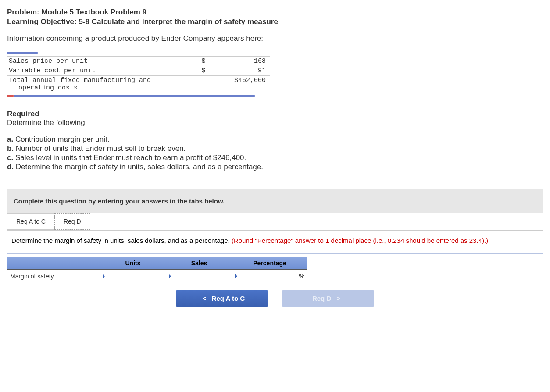  Describe the element at coordinates (275, 123) in the screenshot. I see `required-subtitle: Determine the following:` at that location.